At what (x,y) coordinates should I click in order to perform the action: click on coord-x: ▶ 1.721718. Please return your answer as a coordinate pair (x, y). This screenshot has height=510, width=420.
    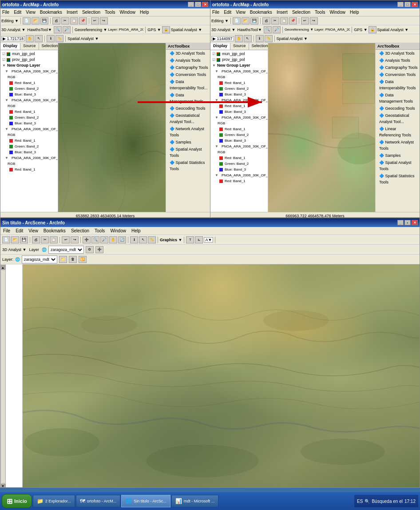
    Looking at the image, I should click on (13, 39).